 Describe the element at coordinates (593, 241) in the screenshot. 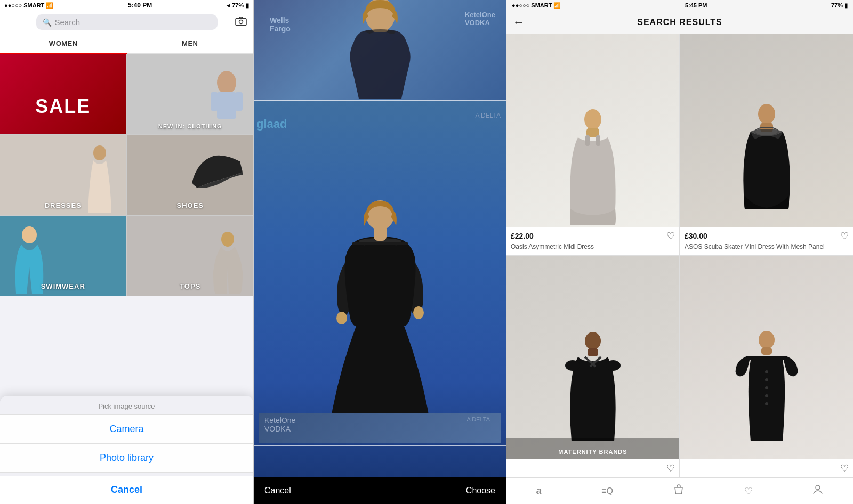

I see `result-info-1: £22.00 ♡ Oasis Asymmetric Midi Dress` at that location.